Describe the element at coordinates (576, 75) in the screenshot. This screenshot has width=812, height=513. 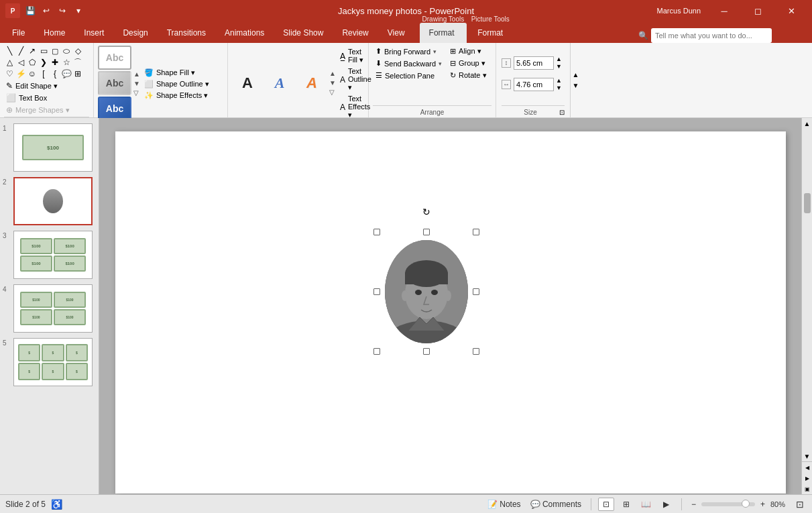
I see `ribbon-scroll-up: ▲` at that location.